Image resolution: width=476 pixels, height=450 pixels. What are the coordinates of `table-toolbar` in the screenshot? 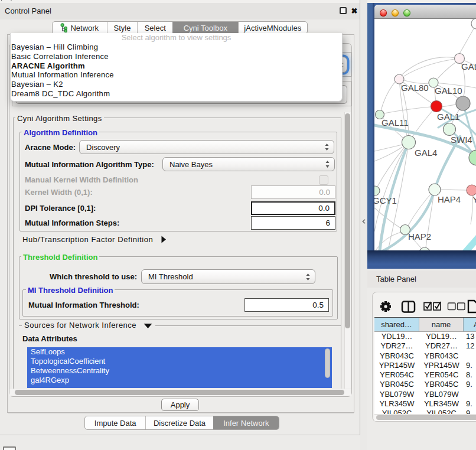 It's located at (424, 306).